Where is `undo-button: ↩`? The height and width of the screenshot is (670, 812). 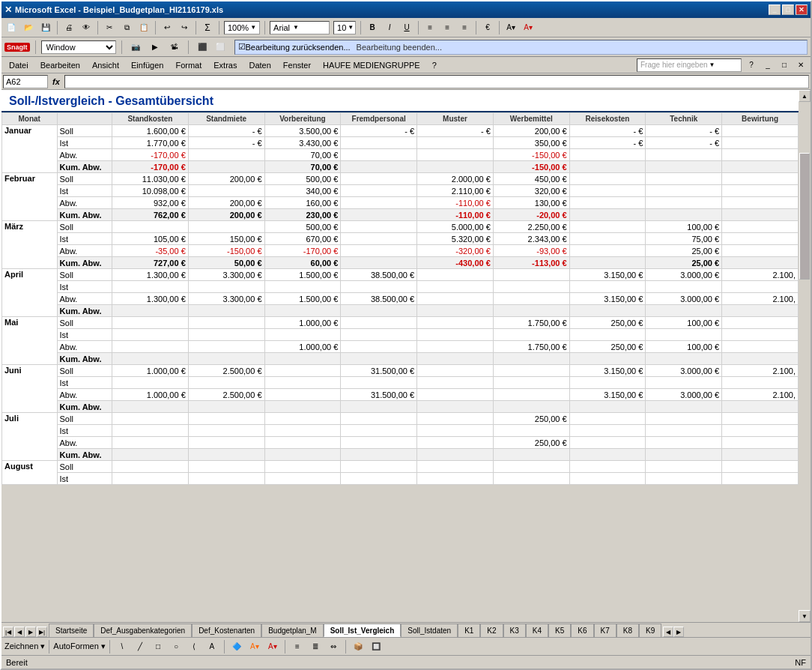 undo-button: ↩ is located at coordinates (167, 28).